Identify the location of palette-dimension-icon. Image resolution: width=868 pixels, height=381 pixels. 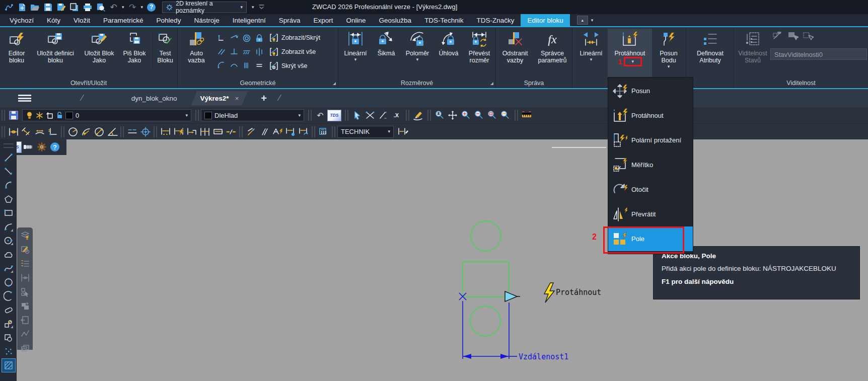
(25, 278).